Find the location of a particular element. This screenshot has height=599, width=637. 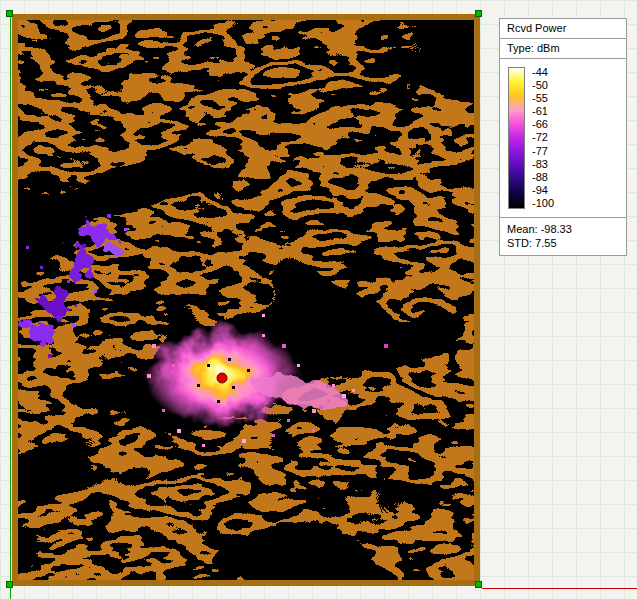

legend-type: Type: dBm is located at coordinates (563, 49).